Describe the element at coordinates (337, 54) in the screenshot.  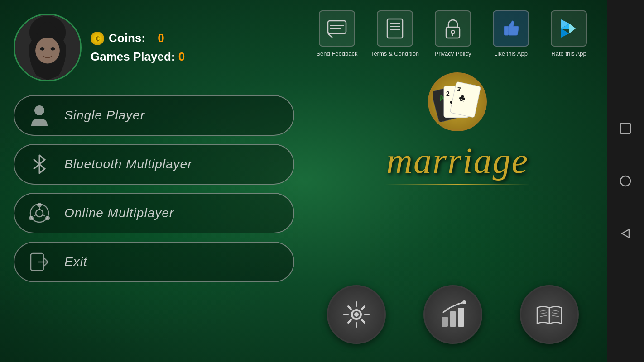
I see `send-feedback-label: Send Feedback` at that location.